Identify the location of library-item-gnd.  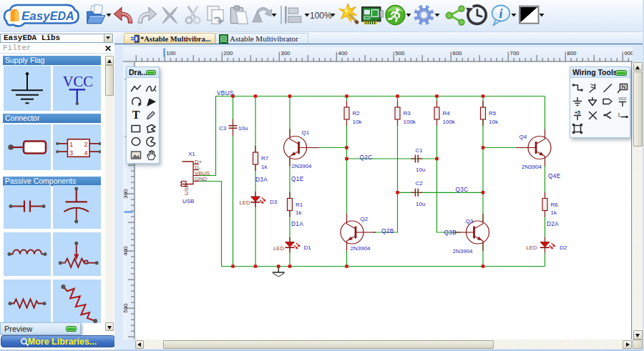
(27, 89).